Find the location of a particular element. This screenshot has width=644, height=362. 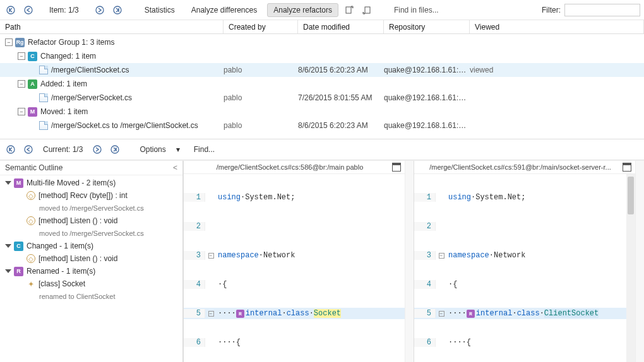

last-diff-button is located at coordinates (115, 149).